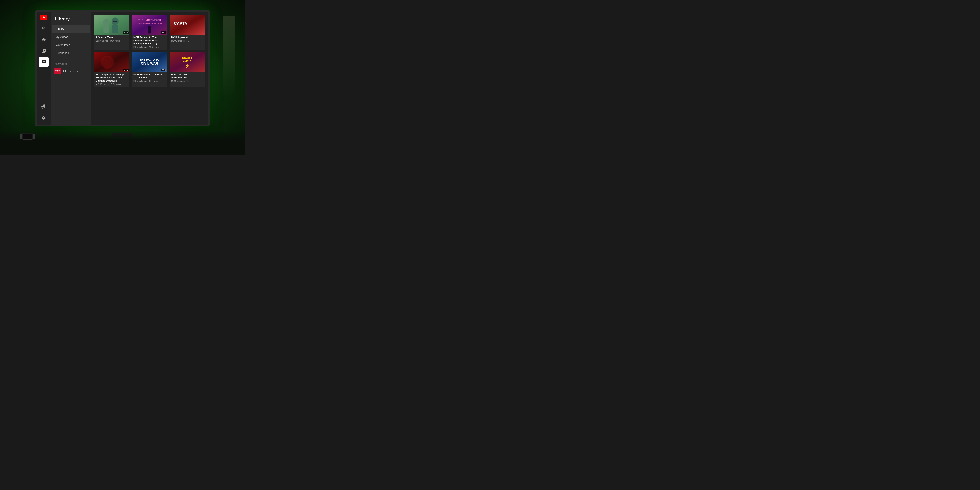  What do you see at coordinates (187, 25) in the screenshot?
I see `video-thumb-3: CAPTA` at bounding box center [187, 25].